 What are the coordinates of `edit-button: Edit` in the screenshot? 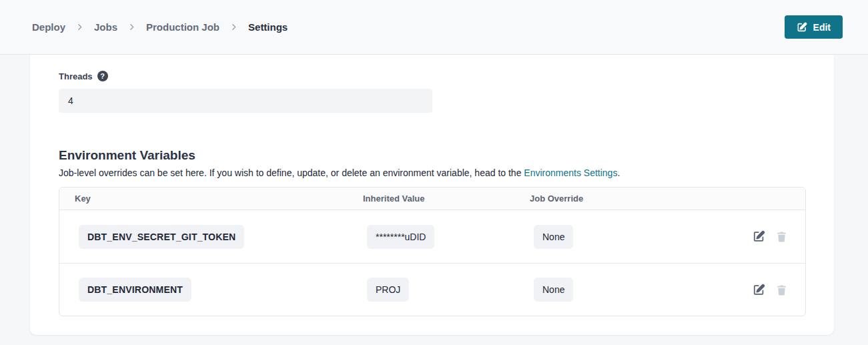 It's located at (814, 27).